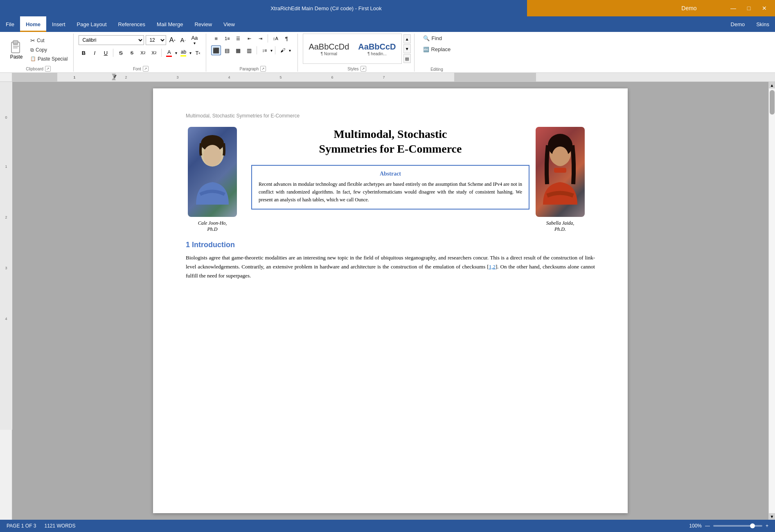 The height and width of the screenshot is (532, 775). What do you see at coordinates (264, 50) in the screenshot?
I see `line-spacing-button: ↕≡` at bounding box center [264, 50].